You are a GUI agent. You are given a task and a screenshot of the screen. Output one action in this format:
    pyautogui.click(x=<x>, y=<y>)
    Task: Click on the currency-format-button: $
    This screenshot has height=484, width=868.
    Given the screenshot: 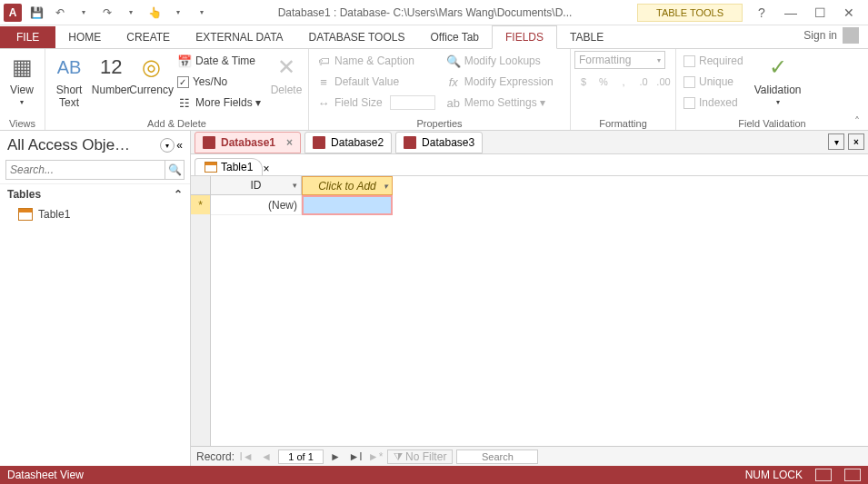 What is the action you would take?
    pyautogui.click(x=584, y=82)
    